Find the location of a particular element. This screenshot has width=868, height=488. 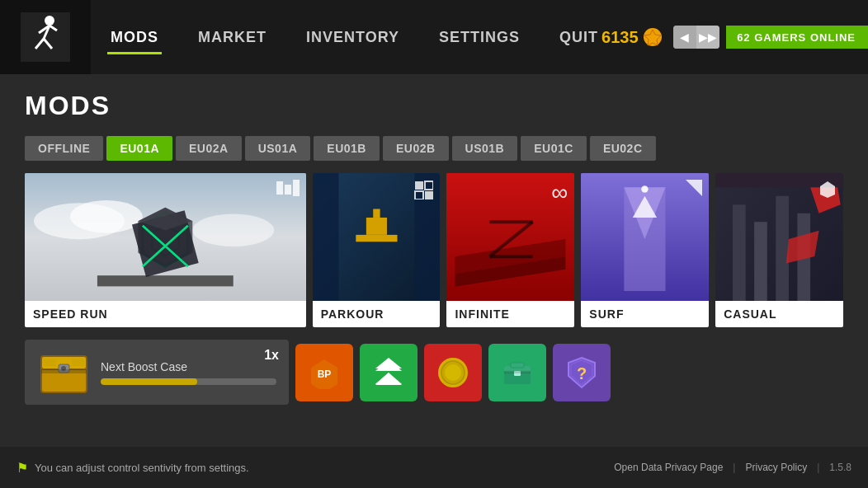

policy-link: Privacy Policy is located at coordinates (776, 467).